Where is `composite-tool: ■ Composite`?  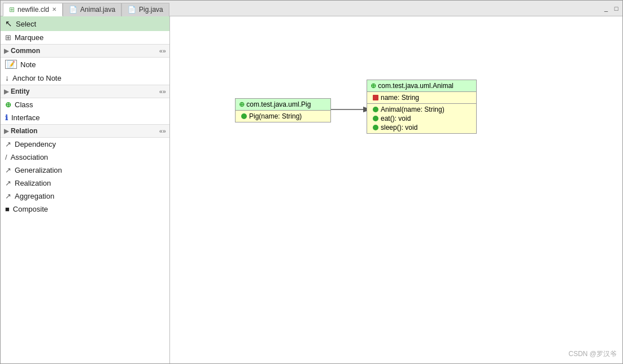 composite-tool: ■ Composite is located at coordinates (85, 209).